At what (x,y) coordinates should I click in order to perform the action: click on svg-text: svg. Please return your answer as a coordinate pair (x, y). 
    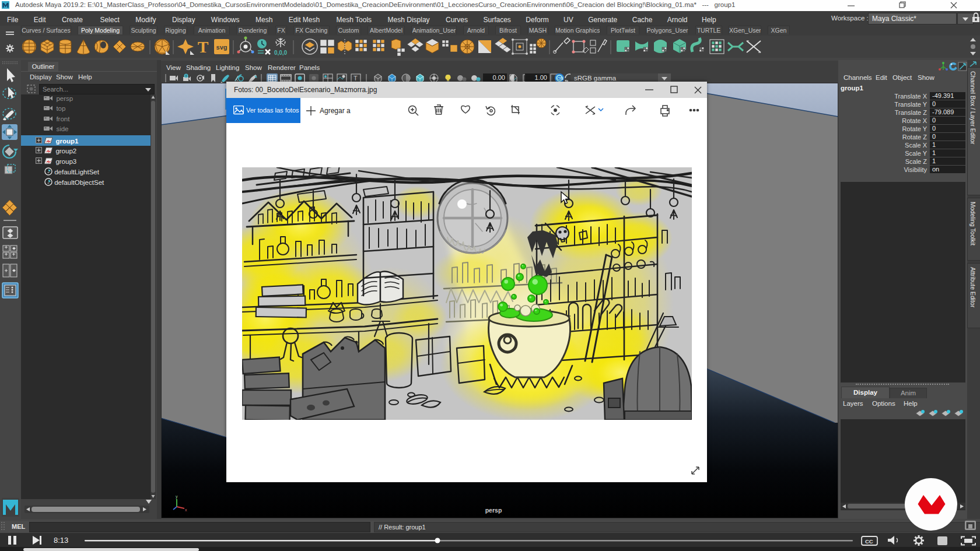
    Looking at the image, I should click on (222, 47).